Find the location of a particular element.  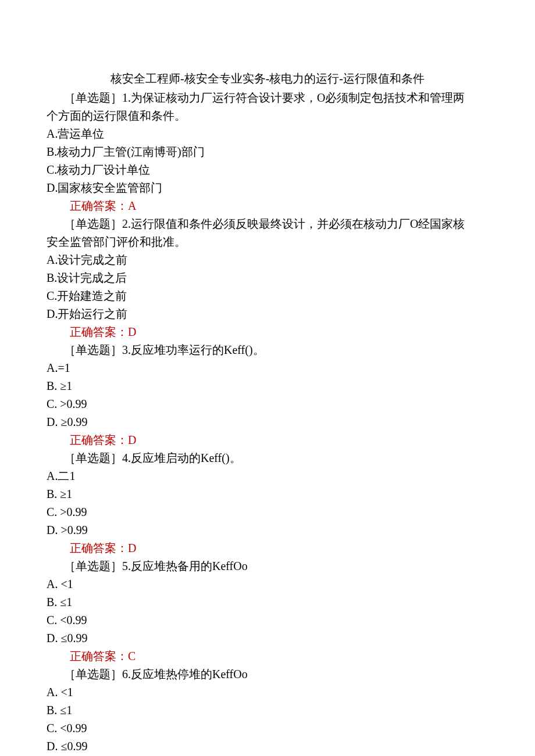

question-text: 反应堆热停堆的KeffOo is located at coordinates (190, 674).